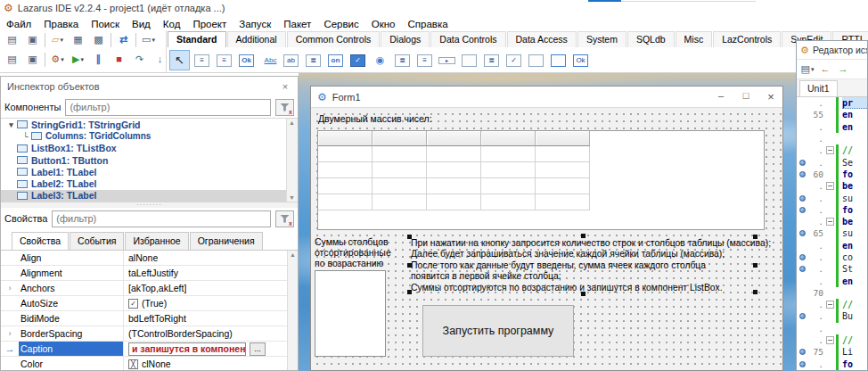 This screenshot has width=868, height=371. What do you see at coordinates (143, 196) in the screenshot?
I see `component-tree-item: Label3: TLabel` at bounding box center [143, 196].